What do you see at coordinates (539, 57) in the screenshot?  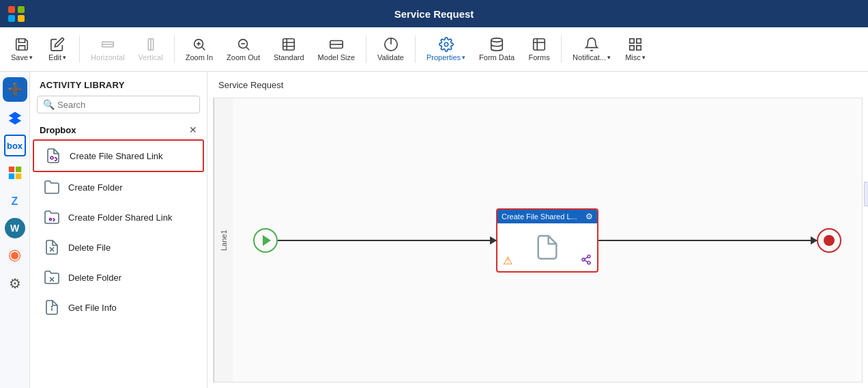 I see `forms-label: Forms` at bounding box center [539, 57].